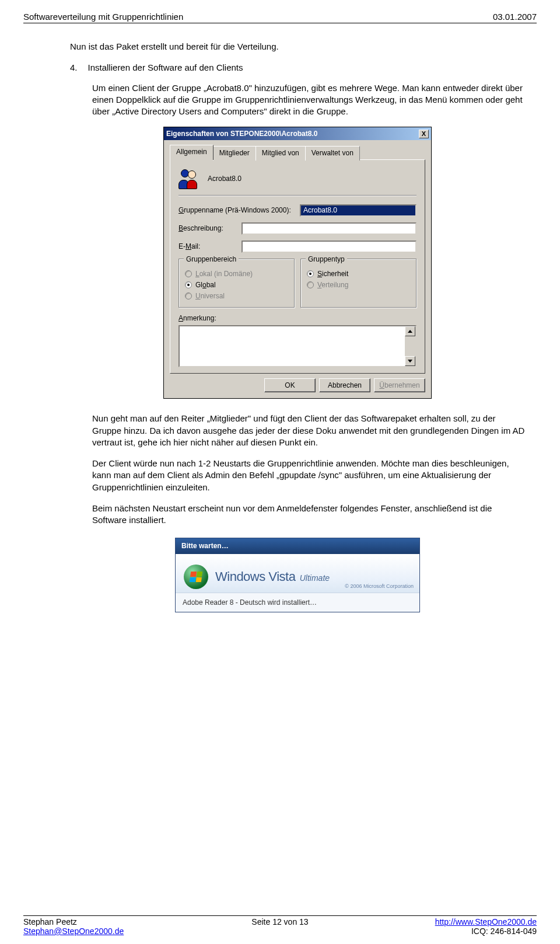 The width and height of the screenshot is (560, 944). What do you see at coordinates (298, 263) in the screenshot?
I see `properties-dialog: Eigenschaften von STEPONE2000\Acrobat8.0…` at bounding box center [298, 263].